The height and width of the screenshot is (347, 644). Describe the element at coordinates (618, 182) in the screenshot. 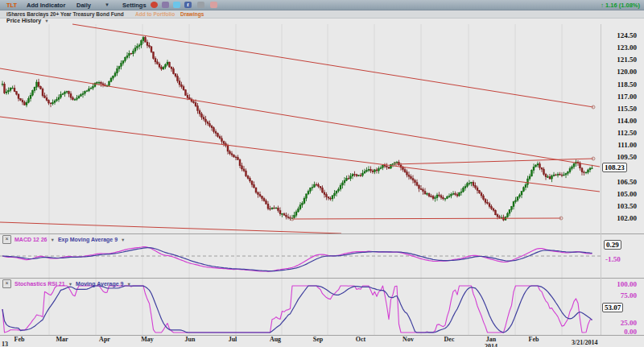

I see `price-axis-label: 106.50` at that location.